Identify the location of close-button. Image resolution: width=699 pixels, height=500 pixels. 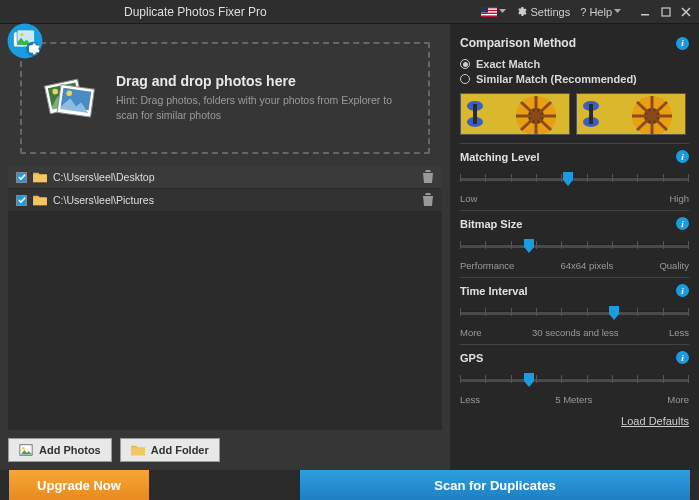
(686, 12).